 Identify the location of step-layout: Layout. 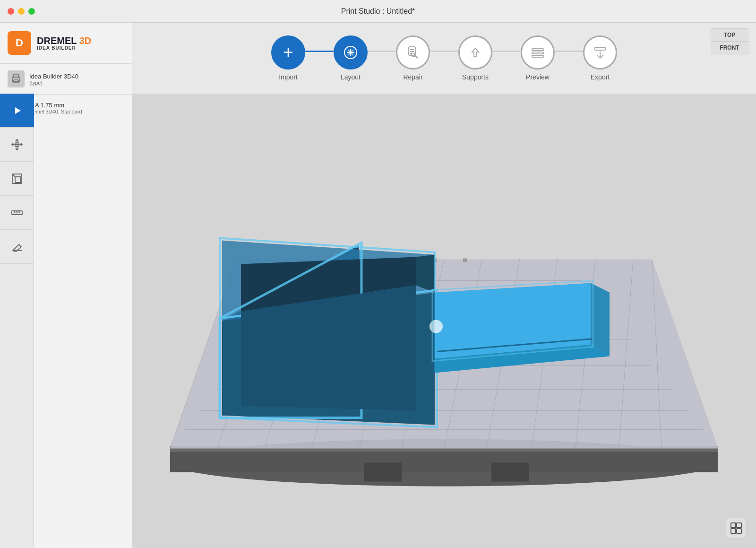
(351, 58).